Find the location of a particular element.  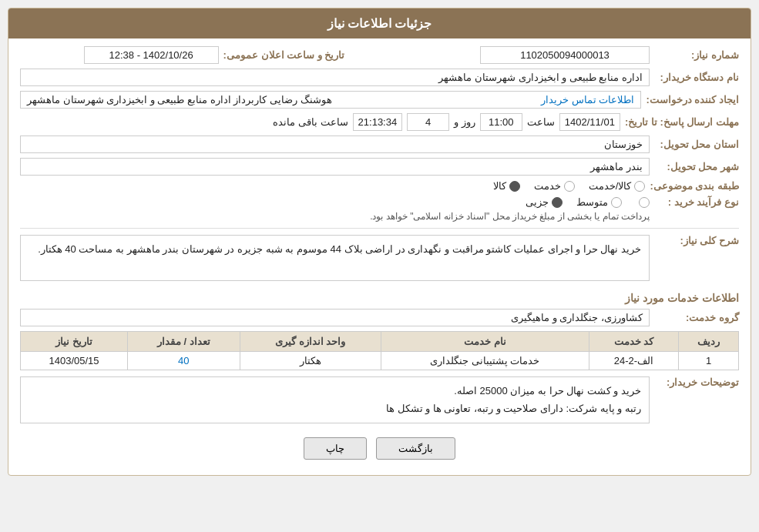

cell-quantity: 40 is located at coordinates (183, 361).